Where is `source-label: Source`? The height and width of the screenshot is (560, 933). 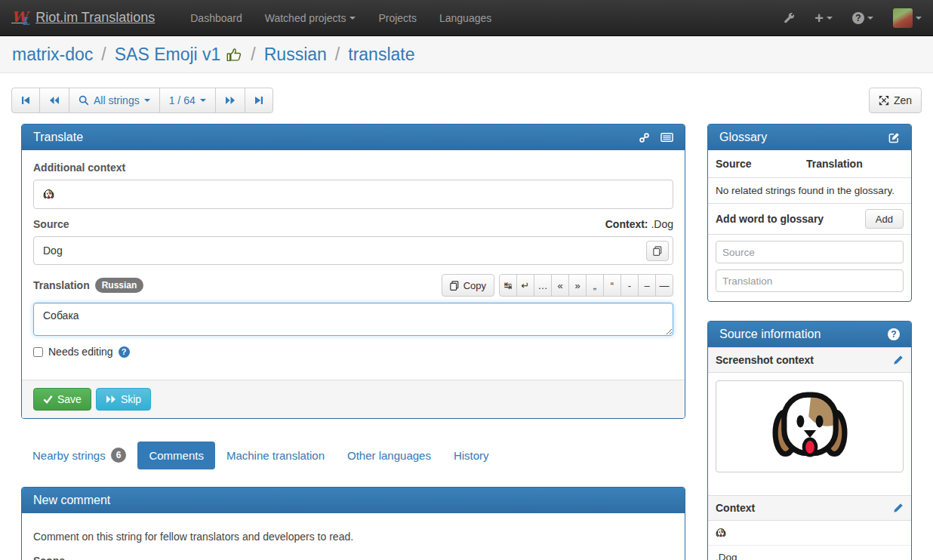 source-label: Source is located at coordinates (51, 224).